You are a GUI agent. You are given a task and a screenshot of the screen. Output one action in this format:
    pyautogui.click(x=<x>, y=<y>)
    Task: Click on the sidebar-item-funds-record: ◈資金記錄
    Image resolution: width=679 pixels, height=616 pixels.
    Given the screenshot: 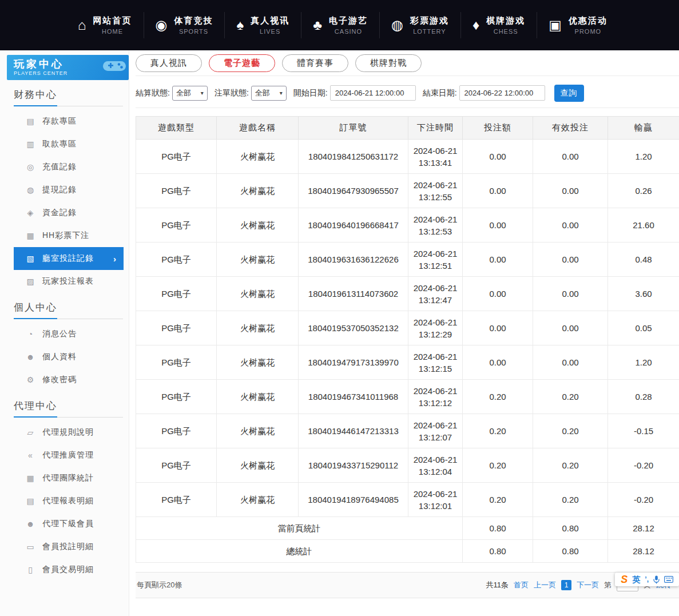 What is the action you would take?
    pyautogui.click(x=64, y=213)
    